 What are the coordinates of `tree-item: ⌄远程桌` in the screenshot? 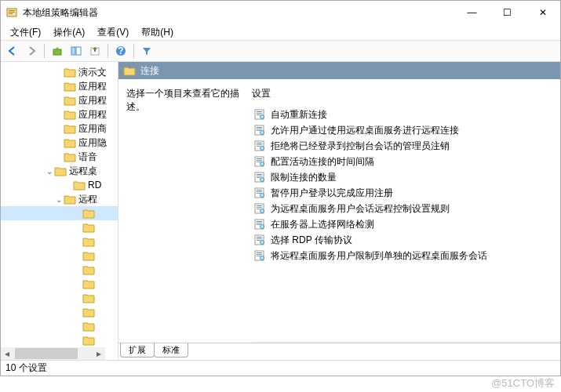 It's located at (60, 171).